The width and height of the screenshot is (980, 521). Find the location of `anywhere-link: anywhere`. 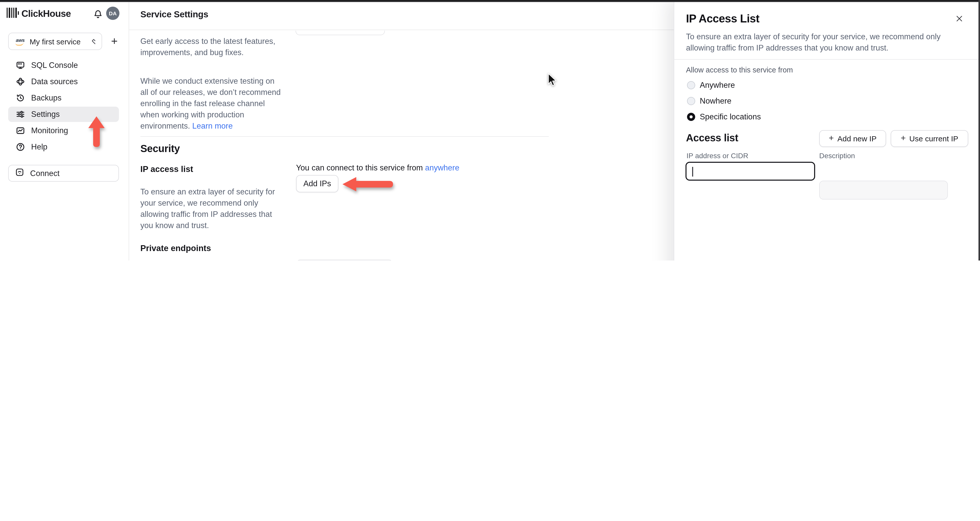

anywhere-link: anywhere is located at coordinates (442, 167).